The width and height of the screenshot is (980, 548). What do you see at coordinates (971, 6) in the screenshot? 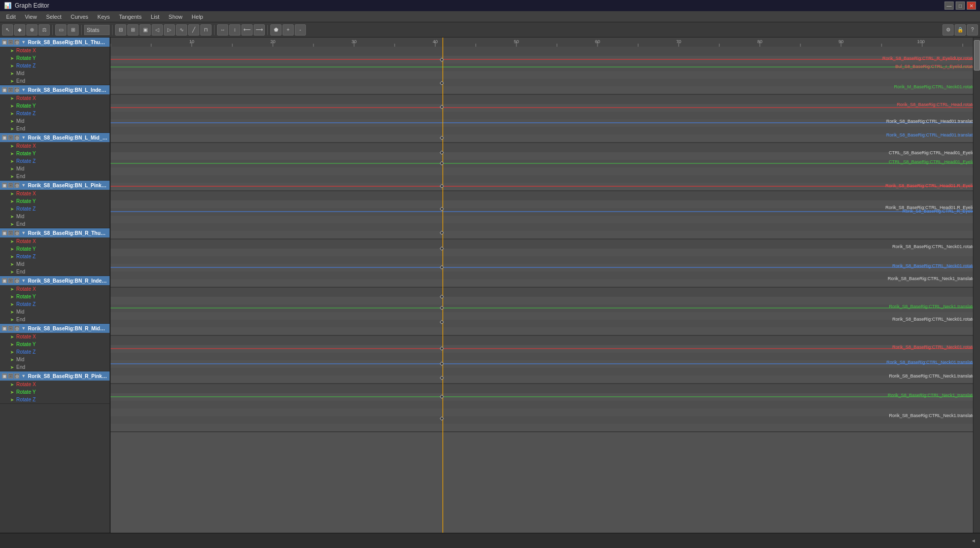
I see `close-button: ✕` at bounding box center [971, 6].